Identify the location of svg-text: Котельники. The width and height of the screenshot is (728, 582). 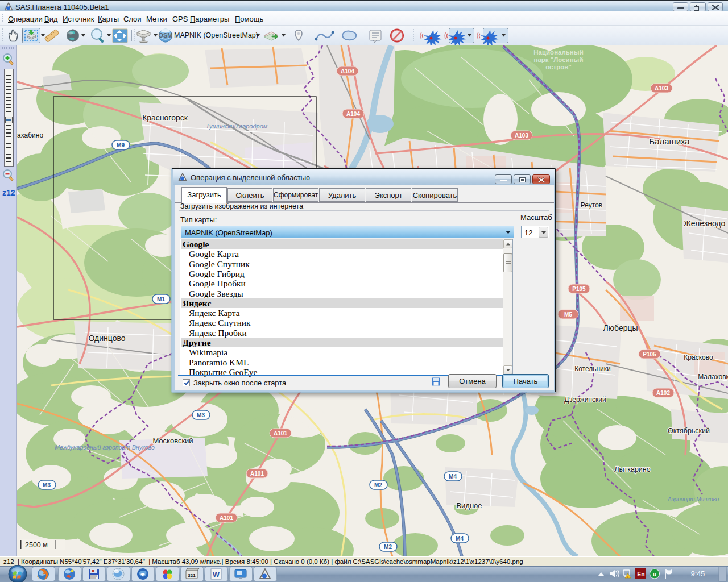
(593, 369).